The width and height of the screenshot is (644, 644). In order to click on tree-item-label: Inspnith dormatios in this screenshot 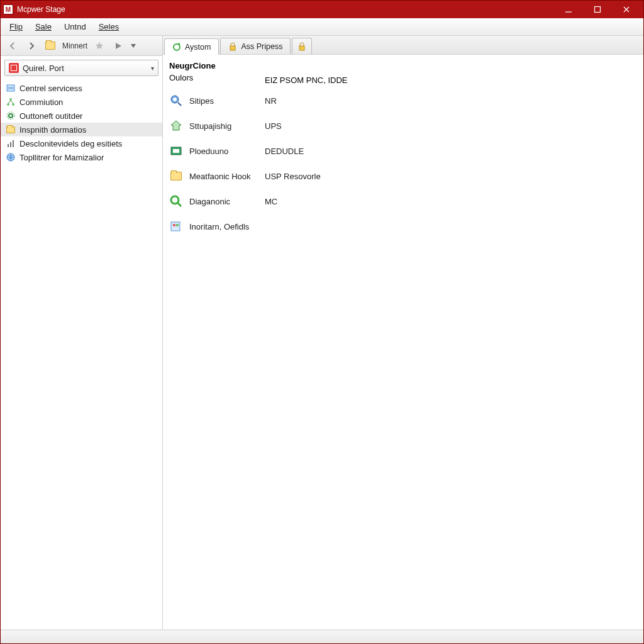, I will do `click(53, 130)`.